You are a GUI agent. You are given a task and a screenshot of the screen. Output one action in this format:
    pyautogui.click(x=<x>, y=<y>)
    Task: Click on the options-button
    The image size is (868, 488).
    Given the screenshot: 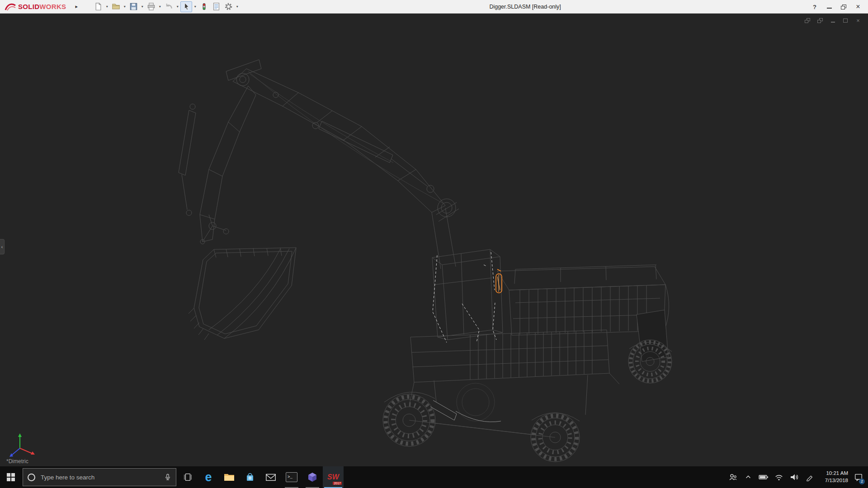 What is the action you would take?
    pyautogui.click(x=228, y=7)
    